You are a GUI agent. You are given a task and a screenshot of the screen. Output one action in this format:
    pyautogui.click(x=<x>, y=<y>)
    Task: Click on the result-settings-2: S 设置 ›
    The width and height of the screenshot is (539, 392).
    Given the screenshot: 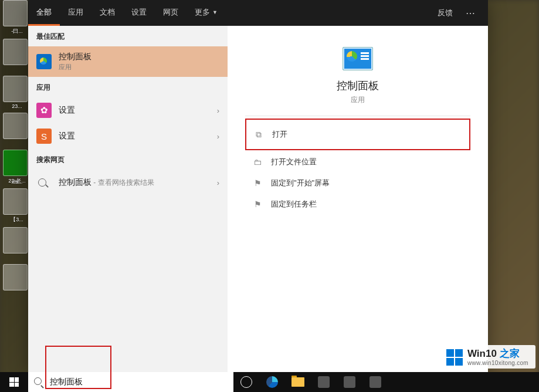 What is the action you would take?
    pyautogui.click(x=128, y=136)
    